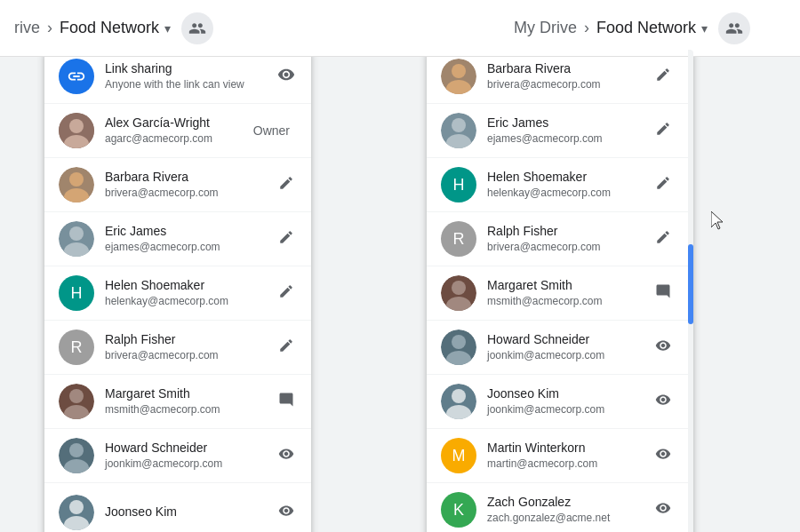 The image size is (800, 532). Describe the element at coordinates (546, 28) in the screenshot. I see `breadcrumb-mydrive: My Drive` at that location.